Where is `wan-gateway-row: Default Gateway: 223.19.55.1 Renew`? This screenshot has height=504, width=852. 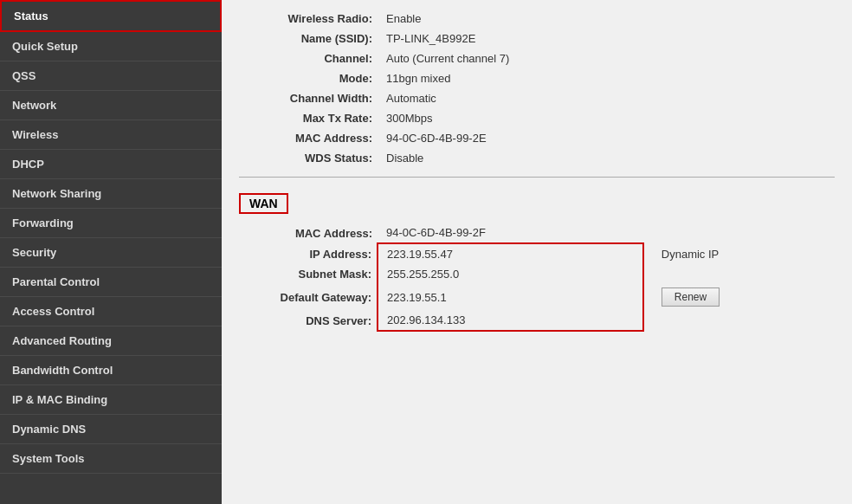
wan-gateway-row: Default Gateway: 223.19.55.1 Renew is located at coordinates (537, 297).